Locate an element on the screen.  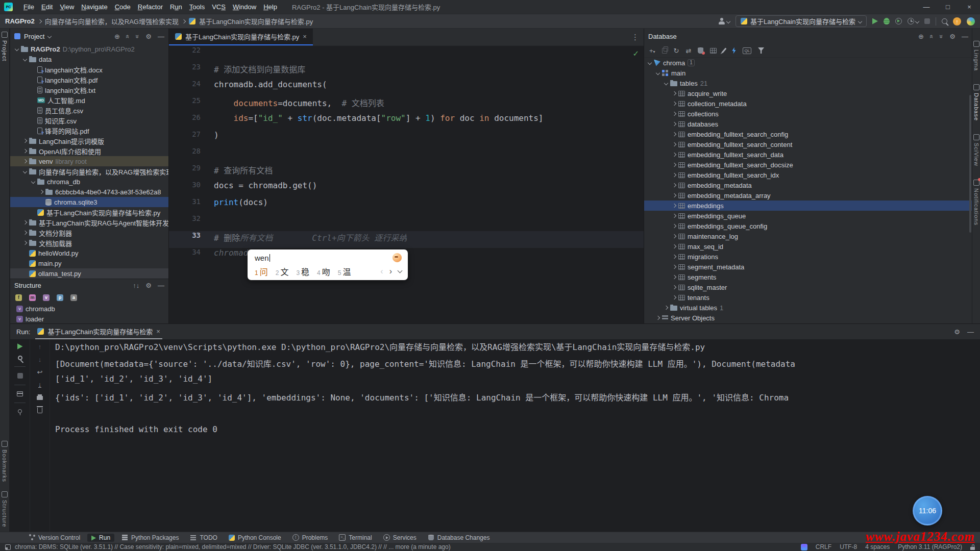
menu-help: Help is located at coordinates (271, 7).